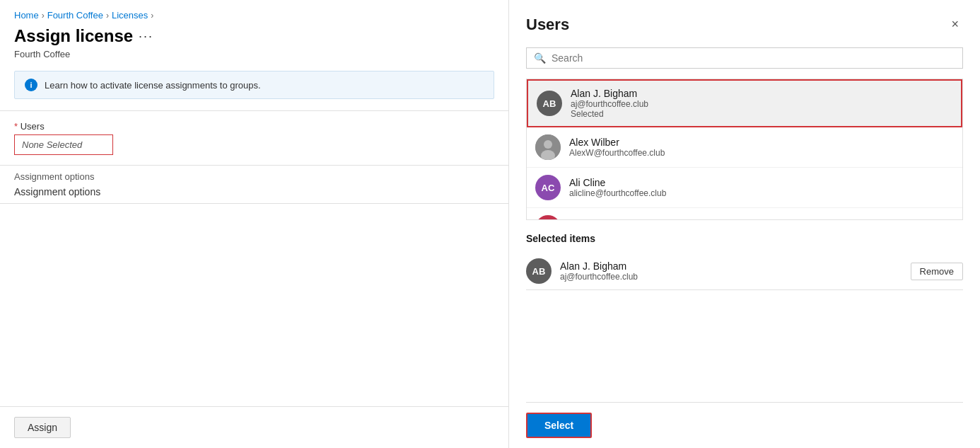 This screenshot has height=448, width=980. Describe the element at coordinates (609, 93) in the screenshot. I see `user-name-alan: Alan J. Bigham` at that location.